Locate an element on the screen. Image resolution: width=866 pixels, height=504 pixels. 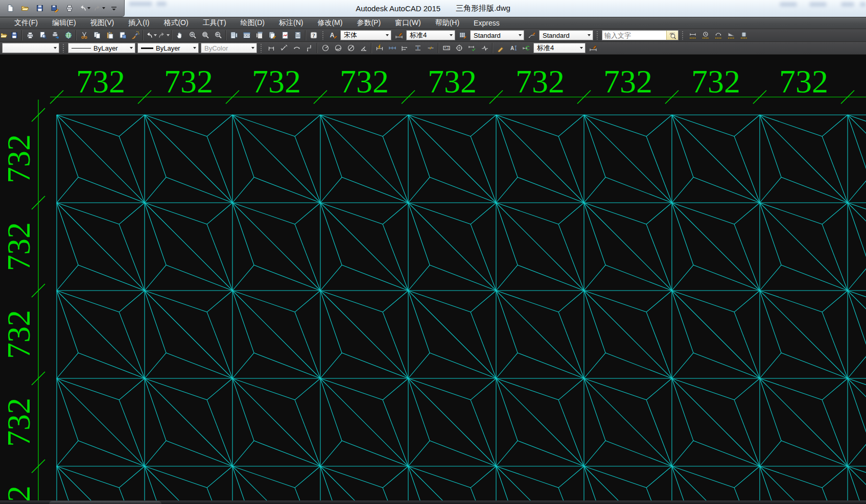
dim-style-2-dropdown-icon is located at coordinates (581, 48).